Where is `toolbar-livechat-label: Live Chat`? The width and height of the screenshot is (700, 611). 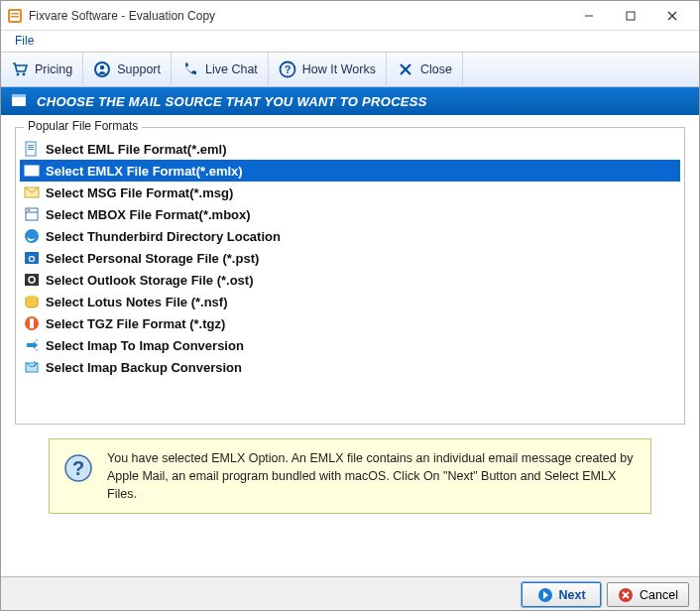 toolbar-livechat-label: Live Chat is located at coordinates (232, 69).